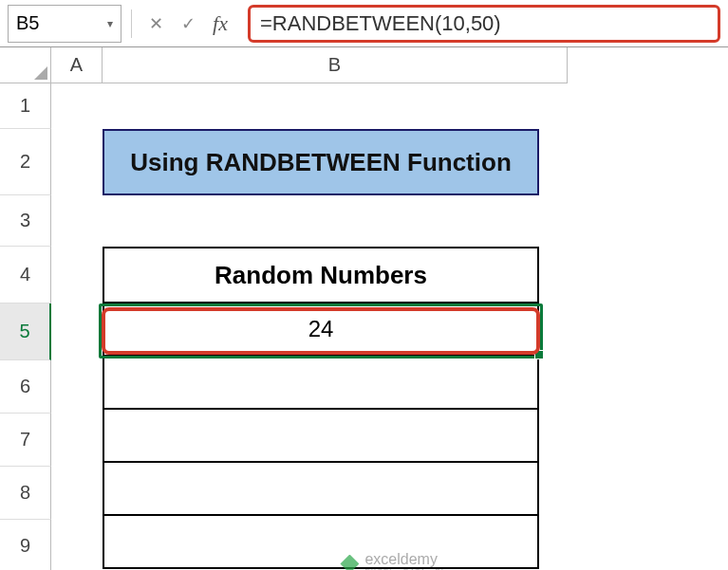 The width and height of the screenshot is (728, 570). Describe the element at coordinates (26, 440) in the screenshot. I see `row-header-7: 7` at that location.